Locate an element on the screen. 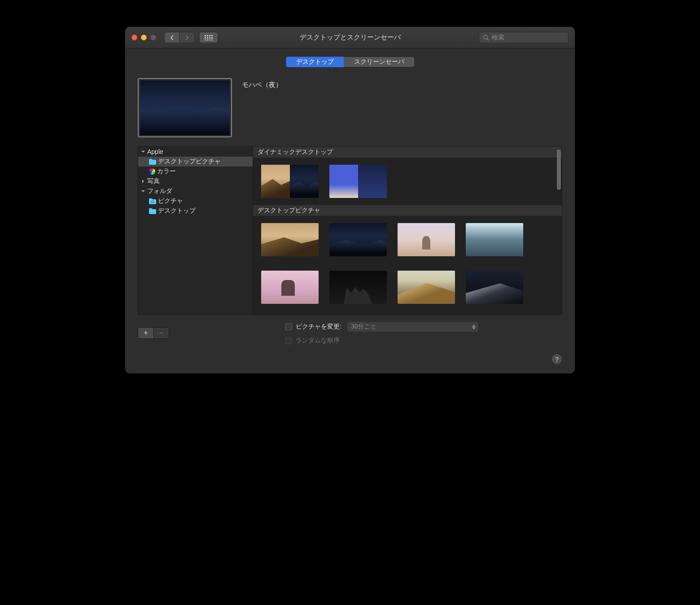  thumbnail-dynamic-gradient is located at coordinates (358, 181).